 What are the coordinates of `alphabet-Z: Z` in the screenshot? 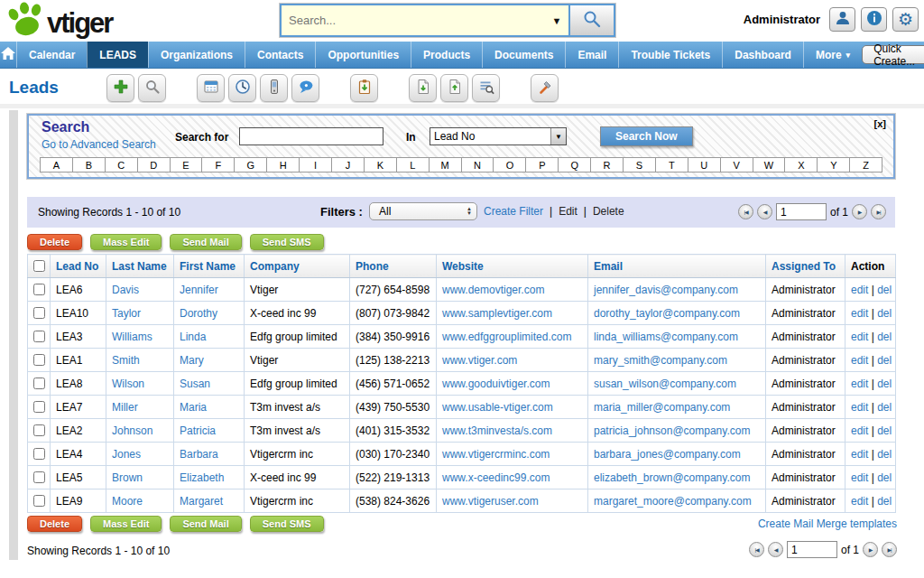 It's located at (866, 164).